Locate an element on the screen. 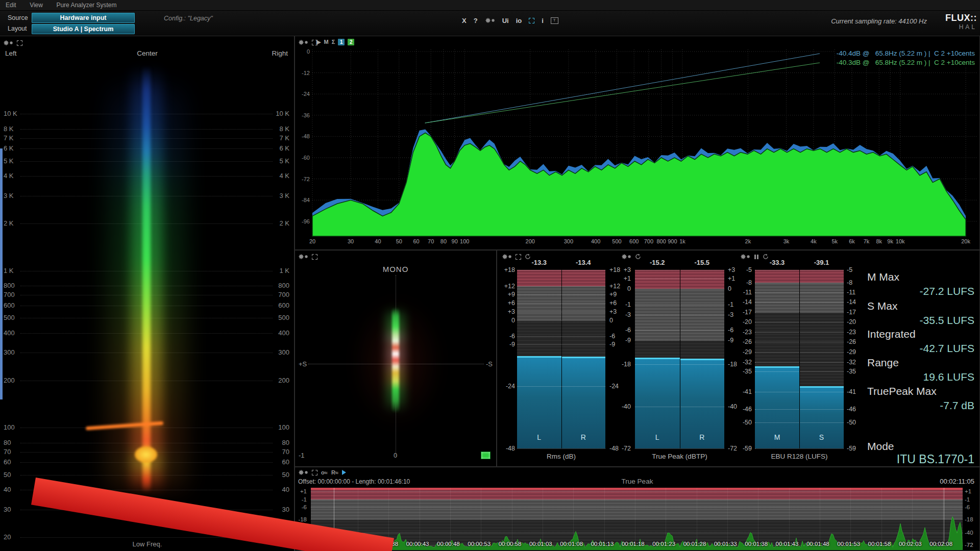  meter-ebu-bars: MS is located at coordinates (799, 359).